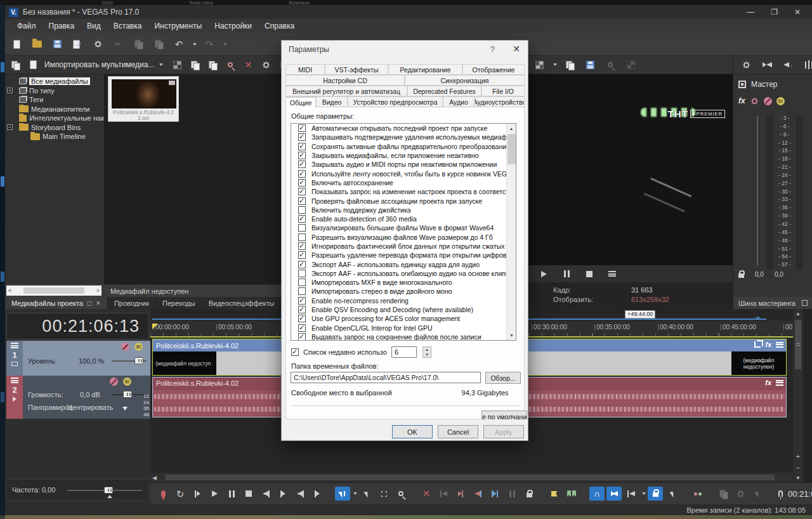  Describe the element at coordinates (128, 26) in the screenshot. I see `menu-insert: Вставка` at that location.